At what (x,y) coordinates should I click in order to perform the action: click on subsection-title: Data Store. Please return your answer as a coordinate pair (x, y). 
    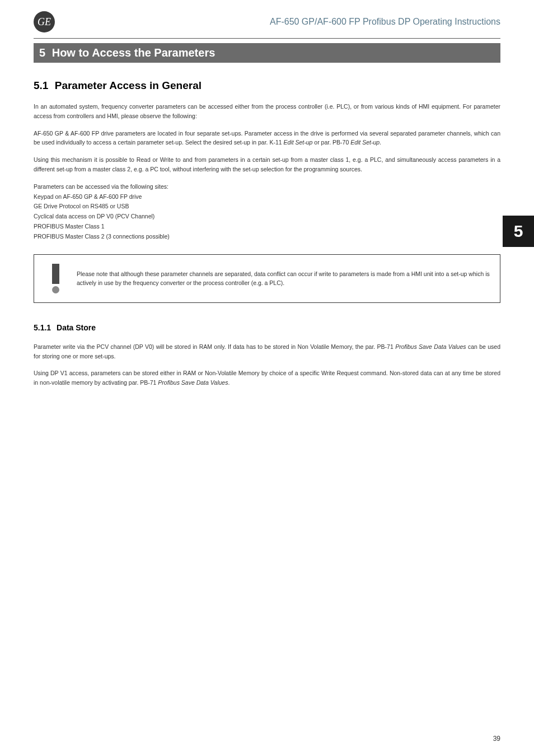
    Looking at the image, I should click on (76, 328).